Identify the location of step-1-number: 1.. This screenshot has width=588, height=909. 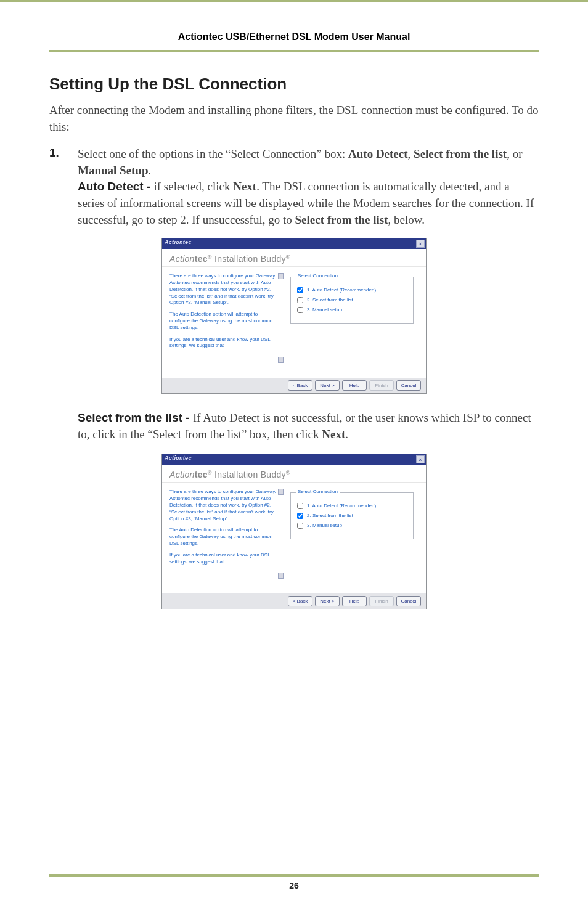
(56, 187).